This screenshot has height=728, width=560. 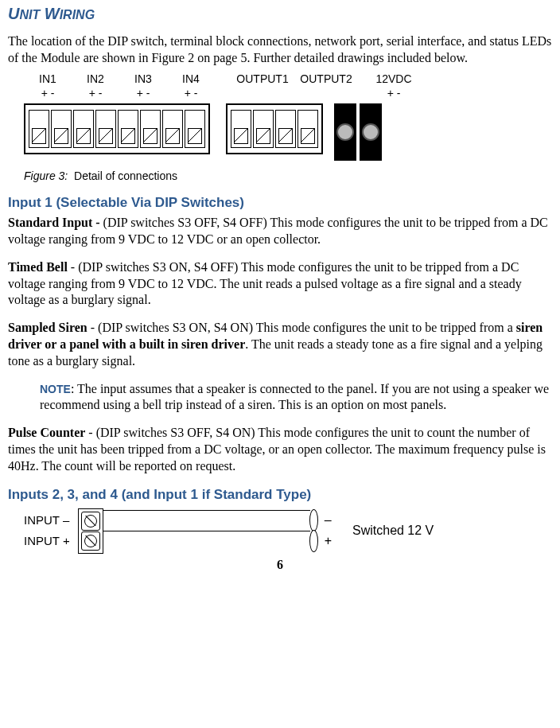 What do you see at coordinates (191, 79) in the screenshot?
I see `label-in4: IN4` at bounding box center [191, 79].